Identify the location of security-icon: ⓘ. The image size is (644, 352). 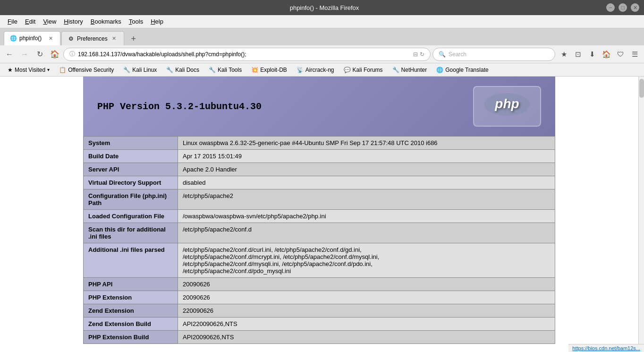
(72, 54).